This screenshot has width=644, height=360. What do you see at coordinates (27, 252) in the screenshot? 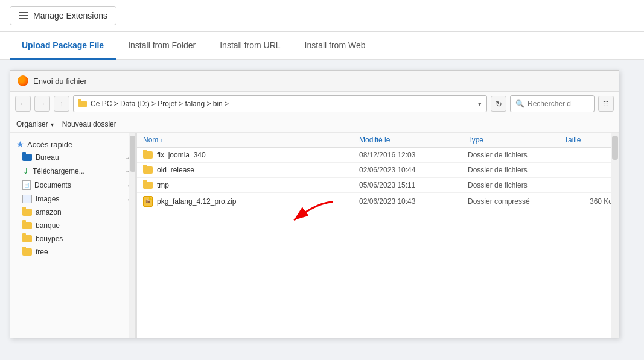
I see `folder-icon-free` at bounding box center [27, 252].